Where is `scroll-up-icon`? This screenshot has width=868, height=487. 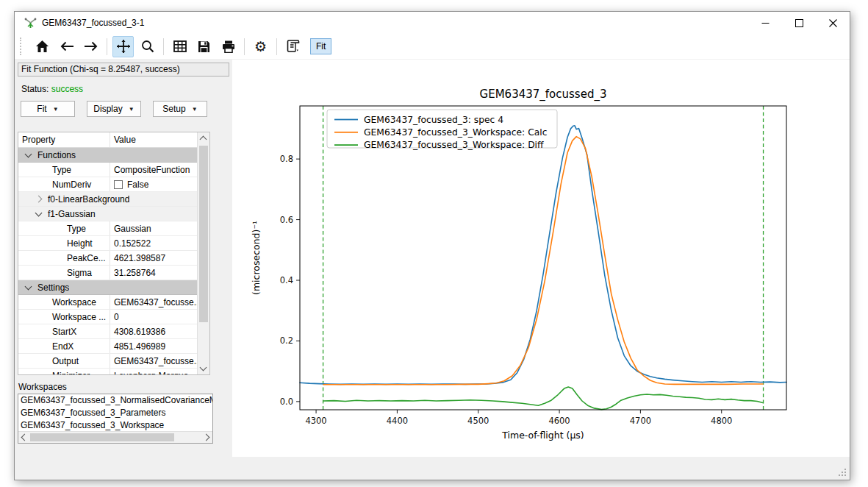
scroll-up-icon is located at coordinates (204, 140).